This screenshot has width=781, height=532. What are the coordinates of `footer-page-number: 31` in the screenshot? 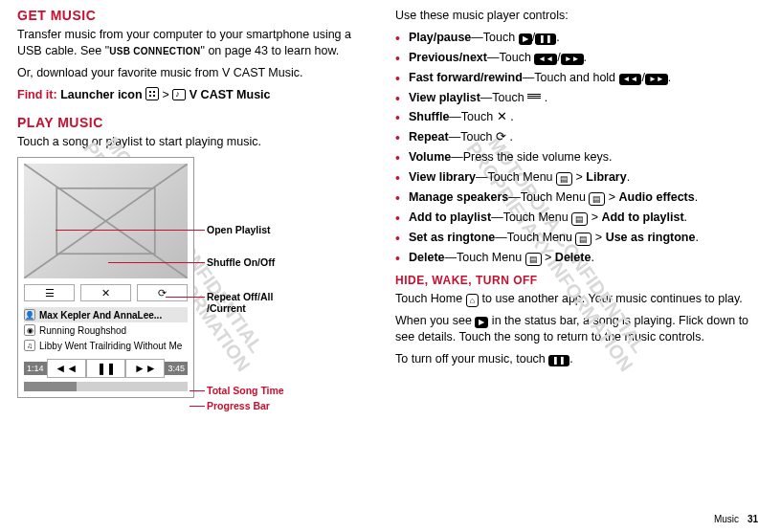 It's located at (752, 519).